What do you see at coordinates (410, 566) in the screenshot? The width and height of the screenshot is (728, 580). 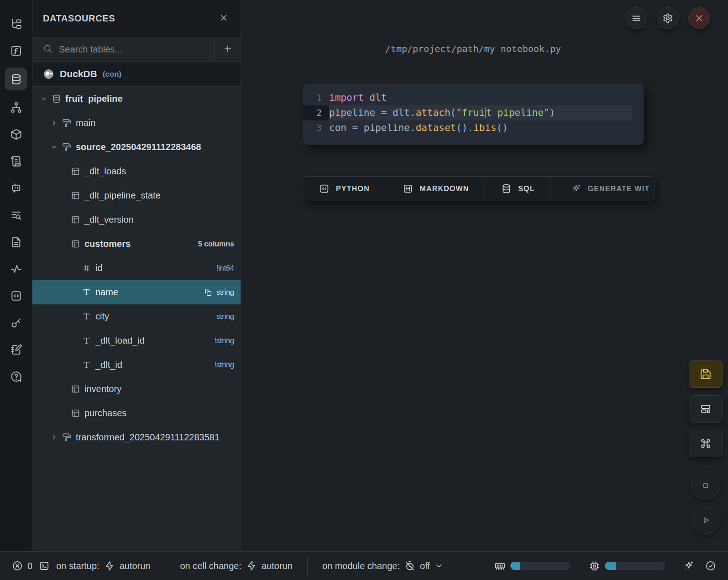 I see `timer-off-icon` at bounding box center [410, 566].